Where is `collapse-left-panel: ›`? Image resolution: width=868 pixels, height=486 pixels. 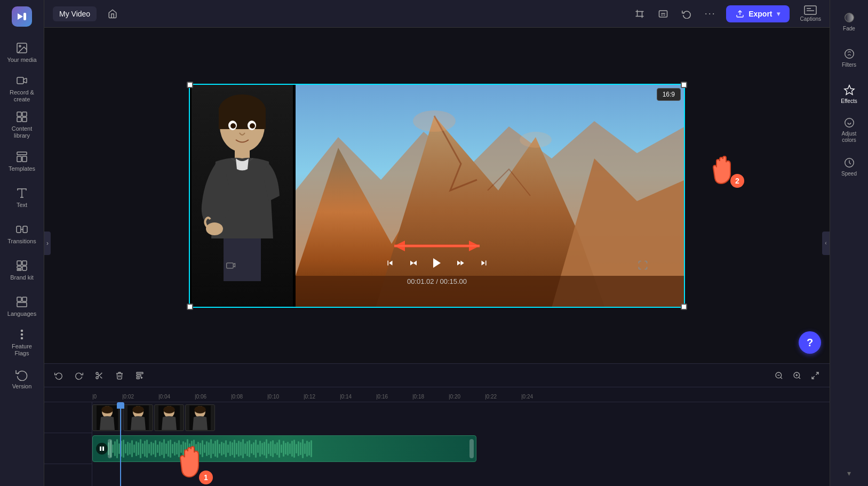 collapse-left-panel: › is located at coordinates (47, 243).